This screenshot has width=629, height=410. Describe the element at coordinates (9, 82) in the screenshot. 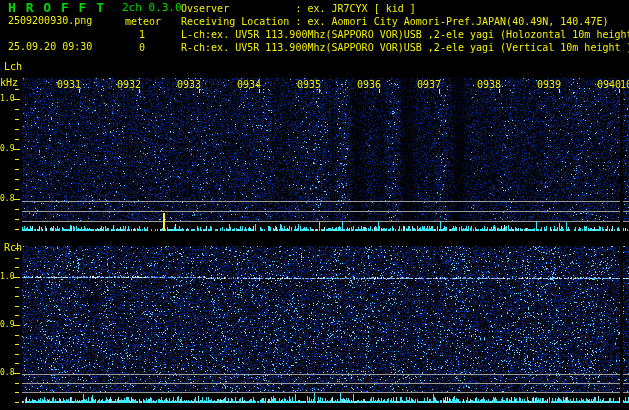

I see `khz-unit-label: kHz` at that location.